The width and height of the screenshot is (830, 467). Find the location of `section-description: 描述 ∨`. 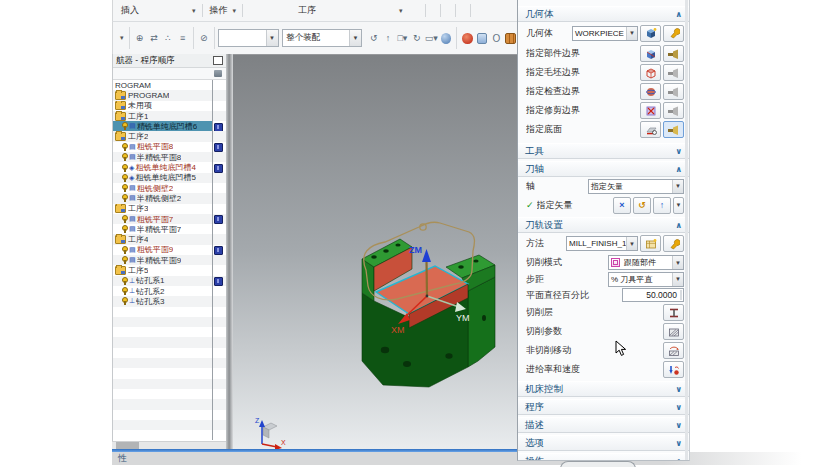

section-description: 描述 ∨ is located at coordinates (604, 425).